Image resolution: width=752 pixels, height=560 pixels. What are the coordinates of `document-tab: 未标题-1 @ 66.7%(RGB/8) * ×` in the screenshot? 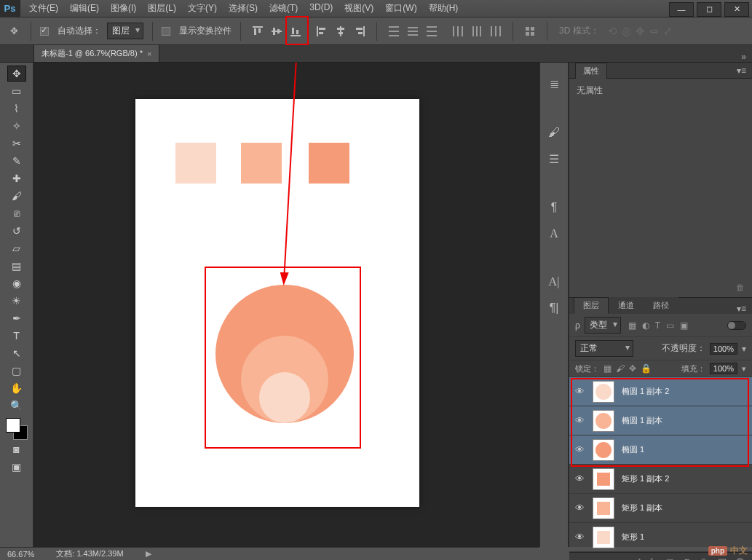 It's located at (96, 53).